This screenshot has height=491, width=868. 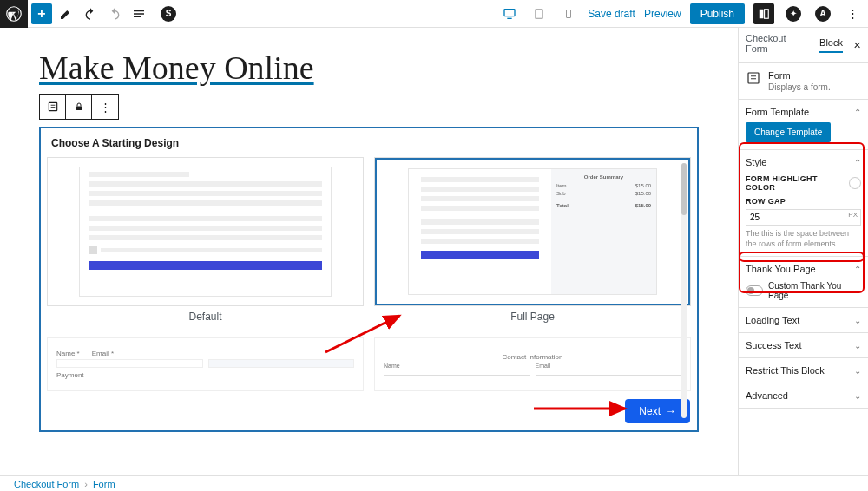 What do you see at coordinates (778, 45) in the screenshot?
I see `tab-checkout-form: Checkout Form` at bounding box center [778, 45].